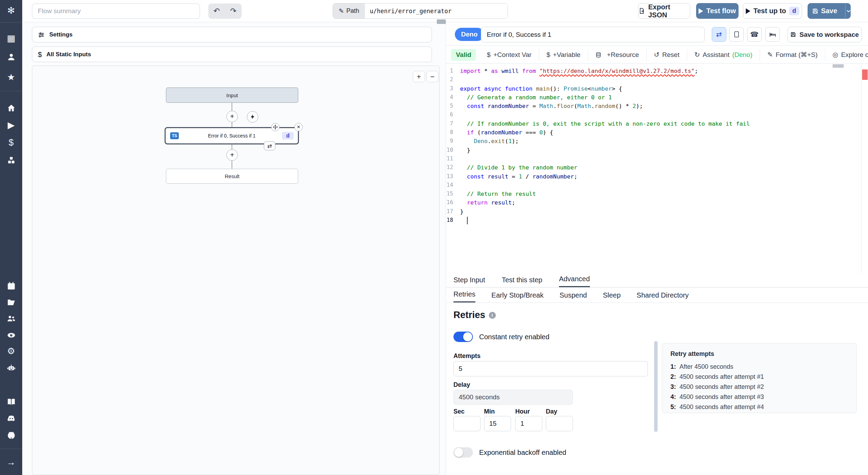 The image size is (868, 475). I want to click on editor-right-border, so click(861, 169).